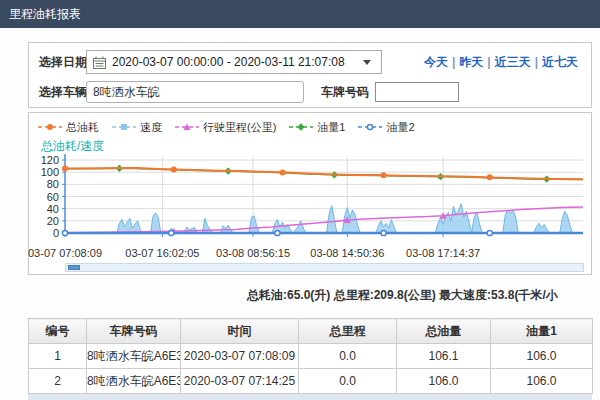  Describe the element at coordinates (162, 253) in the screenshot. I see `x-axis-label: 03-07 16:02:05` at that location.